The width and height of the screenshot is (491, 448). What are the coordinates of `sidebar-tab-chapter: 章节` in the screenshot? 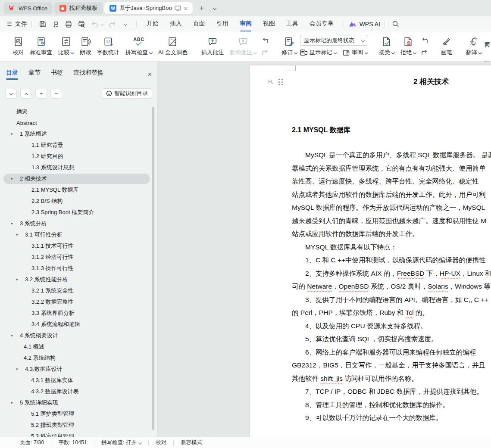 It's located at (34, 74).